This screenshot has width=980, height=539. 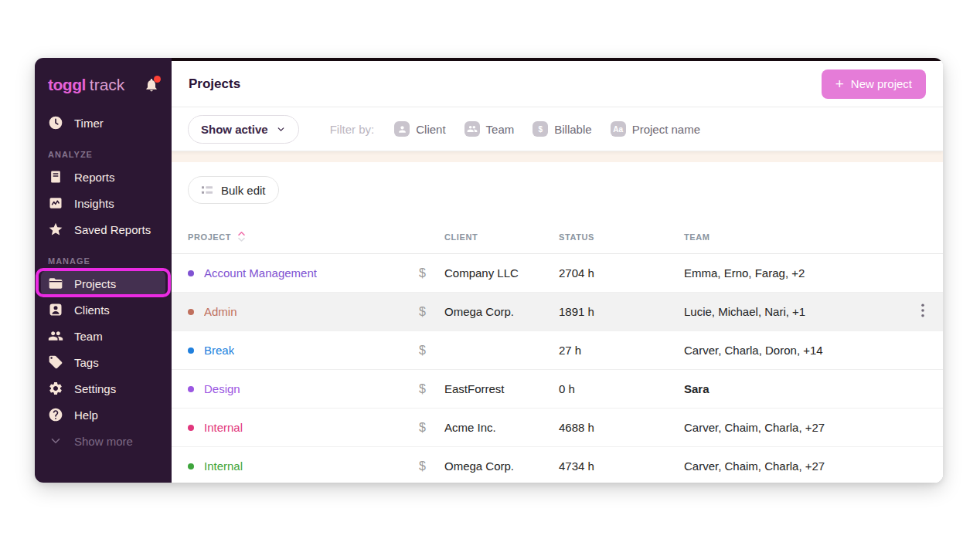 What do you see at coordinates (502, 428) in the screenshot?
I see `client-cell: Acme Inc.` at bounding box center [502, 428].